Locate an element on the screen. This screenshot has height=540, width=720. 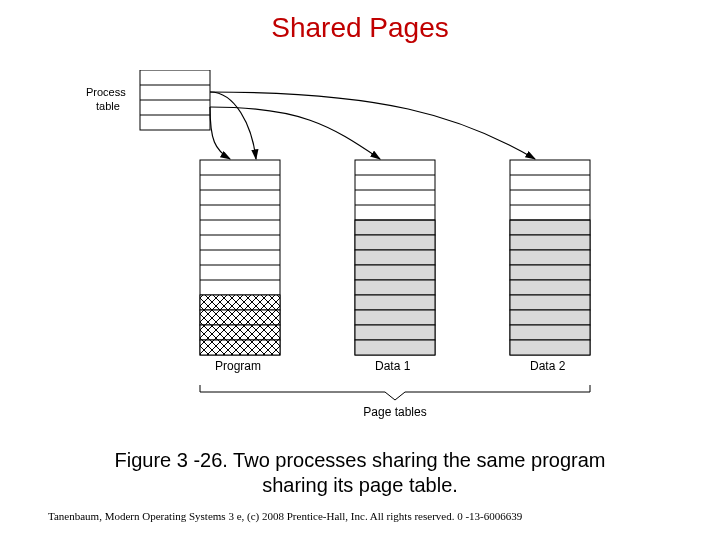
figure-caption: Figure 3 -26. Two processes sharing the … is located at coordinates (360, 473).